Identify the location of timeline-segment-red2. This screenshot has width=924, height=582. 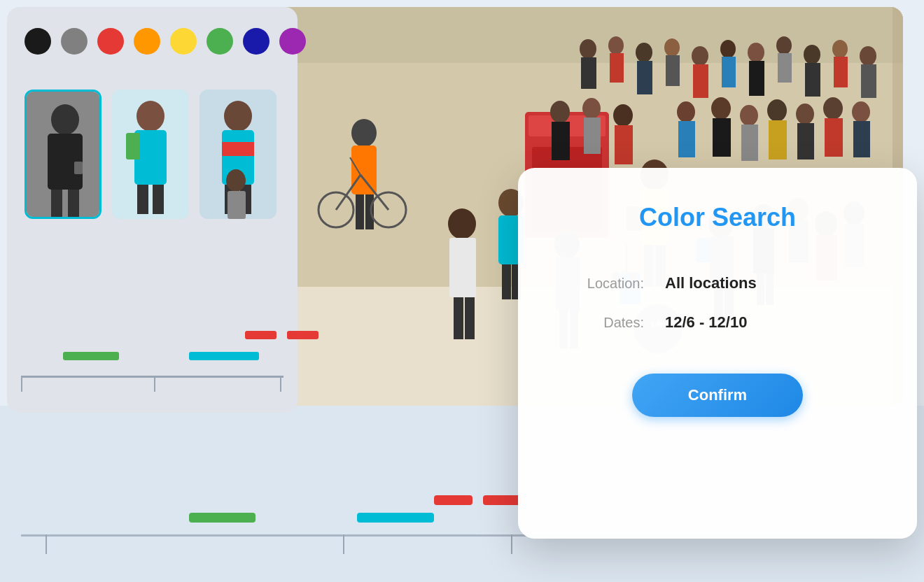
(302, 335).